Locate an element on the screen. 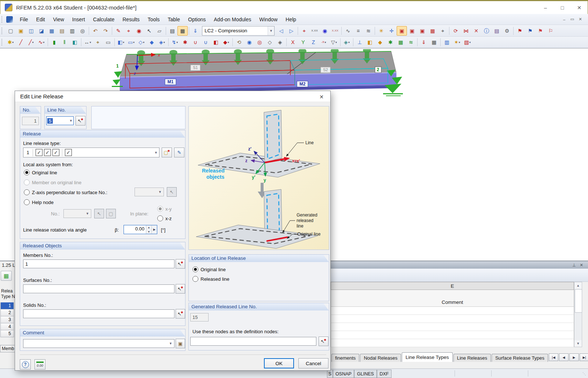  zoom-node-icon: ⌖ is located at coordinates (304, 31).